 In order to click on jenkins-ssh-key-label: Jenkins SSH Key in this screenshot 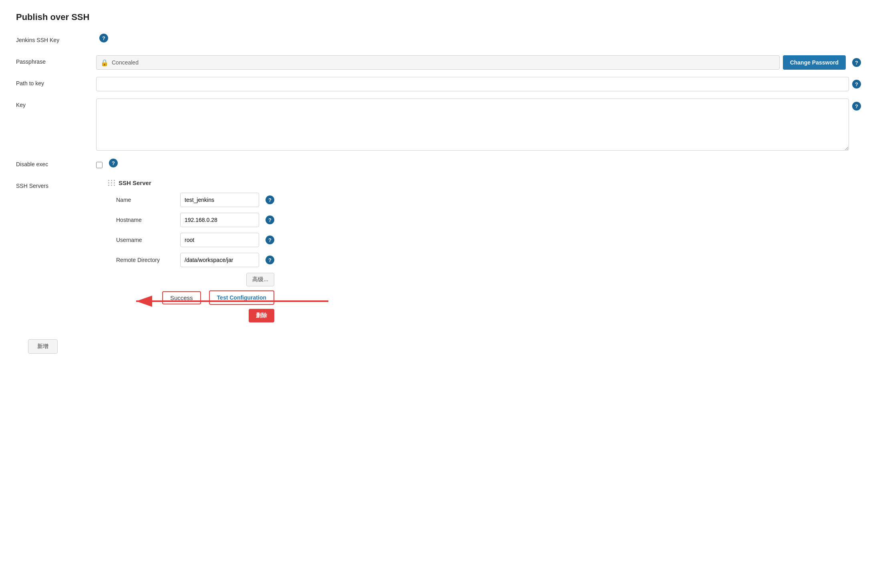, I will do `click(56, 38)`.